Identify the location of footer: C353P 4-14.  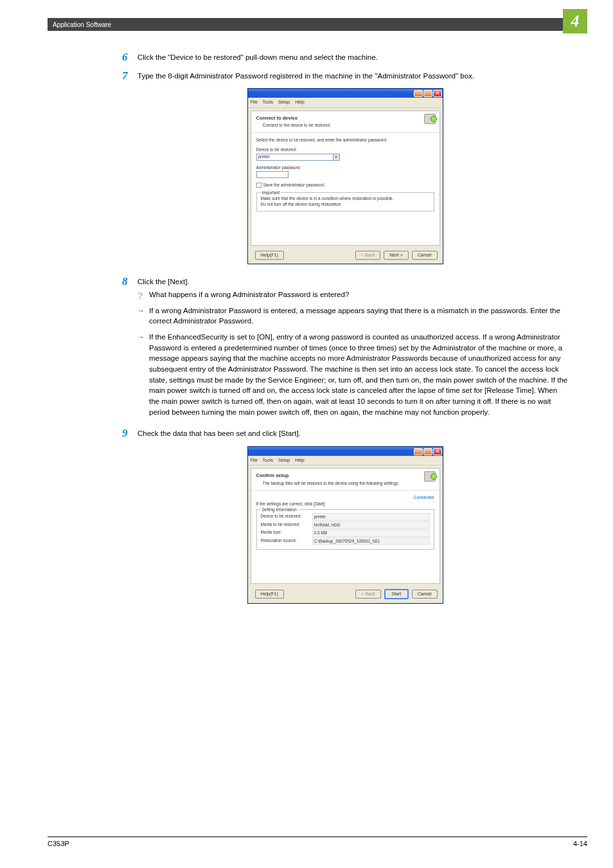
(317, 842).